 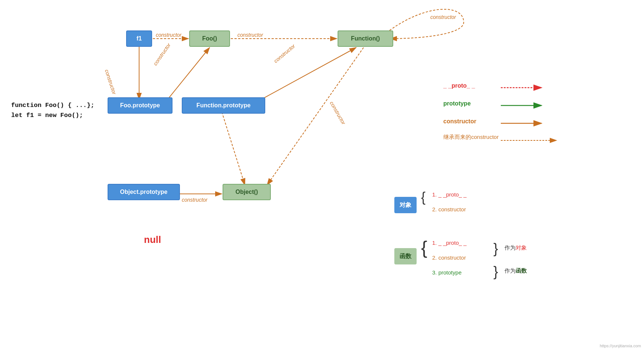 What do you see at coordinates (516, 248) in the screenshot?
I see `as-object-label: 作为对象` at bounding box center [516, 248].